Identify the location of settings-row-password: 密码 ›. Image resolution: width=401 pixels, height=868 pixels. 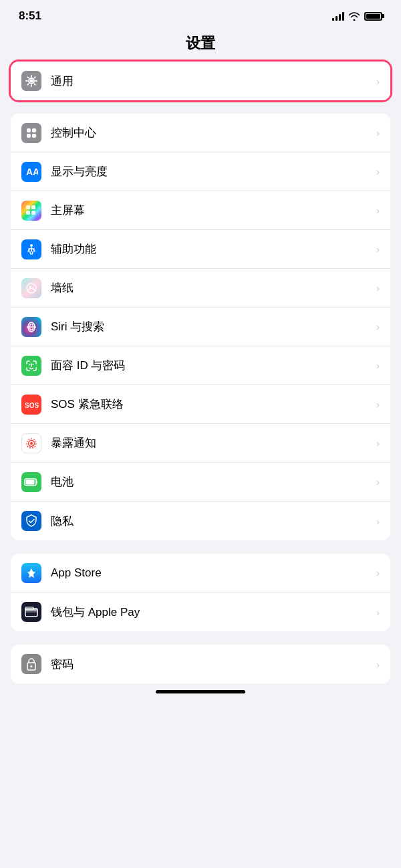
(200, 664).